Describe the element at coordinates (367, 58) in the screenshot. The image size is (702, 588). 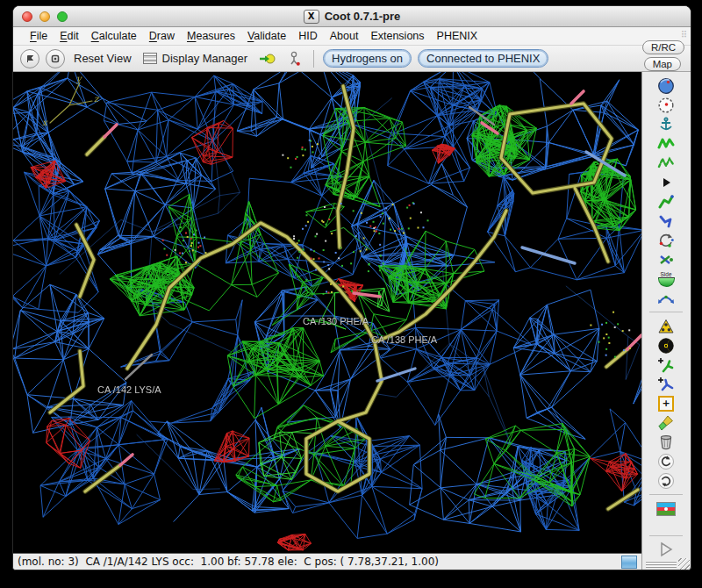
I see `hydrogens-toggle-button: Hydrogens on` at that location.